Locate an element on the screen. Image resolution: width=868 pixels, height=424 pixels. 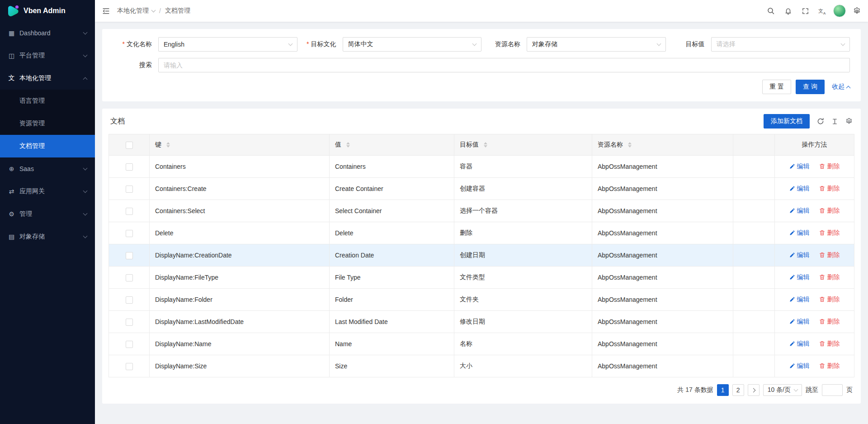
breadcrumb-parent: 本地化管理 is located at coordinates (136, 11).